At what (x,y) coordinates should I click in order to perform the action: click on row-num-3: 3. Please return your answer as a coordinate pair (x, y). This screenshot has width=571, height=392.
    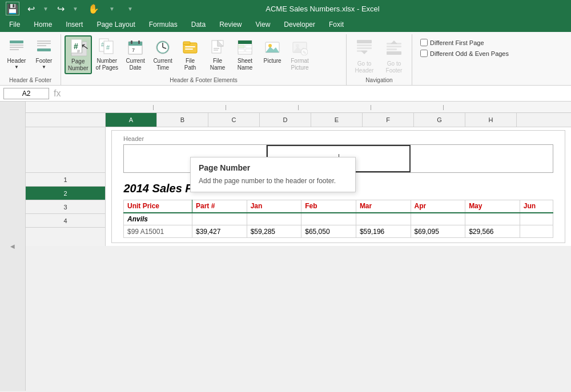
    Looking at the image, I should click on (65, 207).